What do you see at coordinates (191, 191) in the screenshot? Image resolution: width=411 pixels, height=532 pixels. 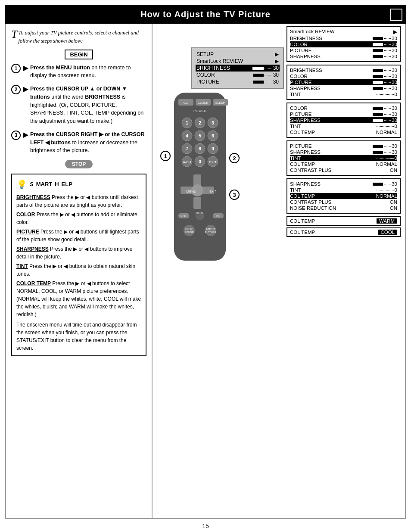 I see `svg-text: MENU` at bounding box center [191, 191].